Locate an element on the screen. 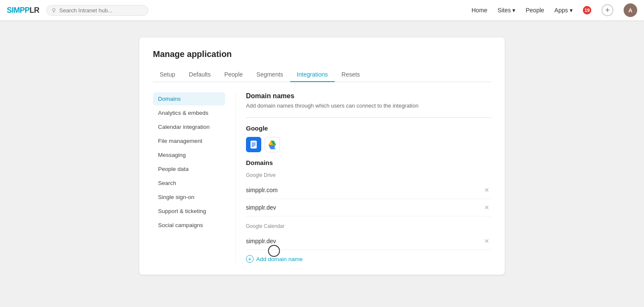  sidebar-item-file-mgmt: File management is located at coordinates (189, 141).